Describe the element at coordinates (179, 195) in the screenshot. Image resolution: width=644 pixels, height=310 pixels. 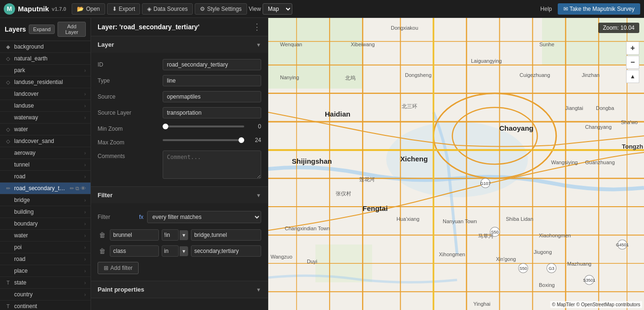
I see `filter-section-header: Filter ▼` at that location.